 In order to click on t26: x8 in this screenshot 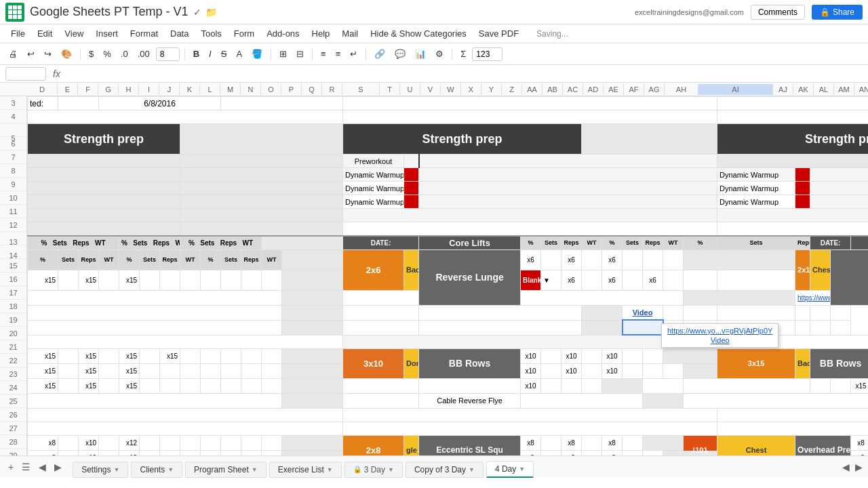, I will do `click(531, 453)`.